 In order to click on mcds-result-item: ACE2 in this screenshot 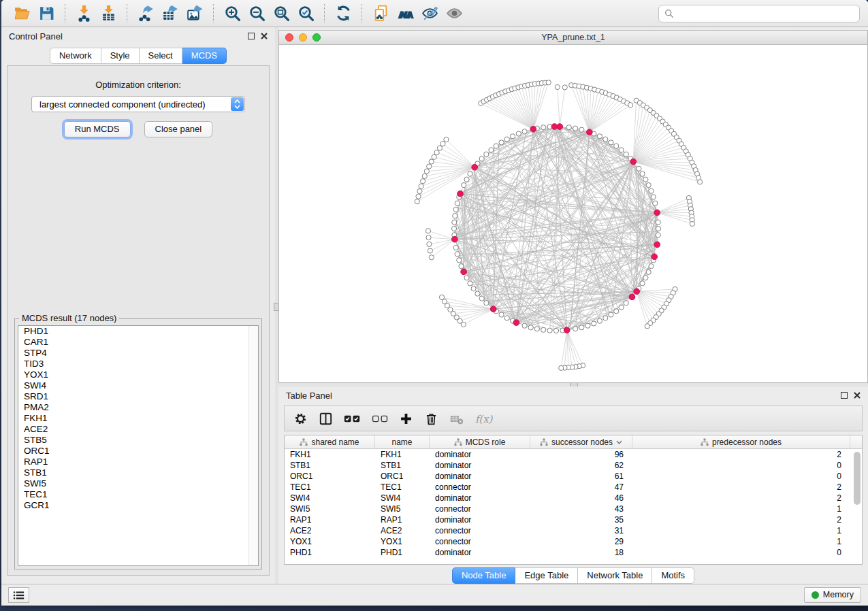, I will do `click(138, 429)`.